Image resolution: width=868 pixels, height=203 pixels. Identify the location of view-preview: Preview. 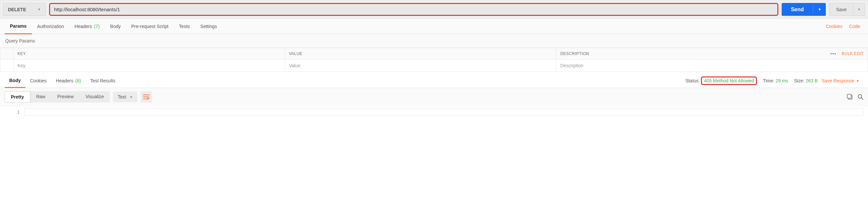
(66, 97).